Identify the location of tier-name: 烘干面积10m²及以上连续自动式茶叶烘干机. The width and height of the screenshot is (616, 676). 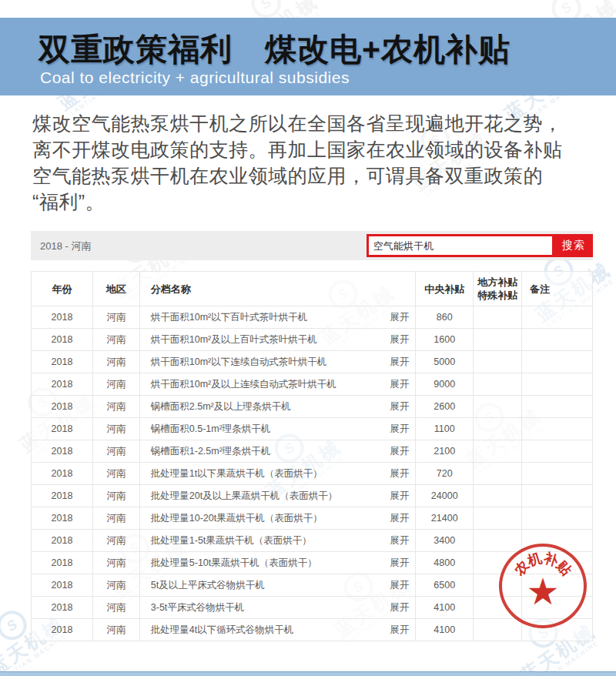
(243, 385).